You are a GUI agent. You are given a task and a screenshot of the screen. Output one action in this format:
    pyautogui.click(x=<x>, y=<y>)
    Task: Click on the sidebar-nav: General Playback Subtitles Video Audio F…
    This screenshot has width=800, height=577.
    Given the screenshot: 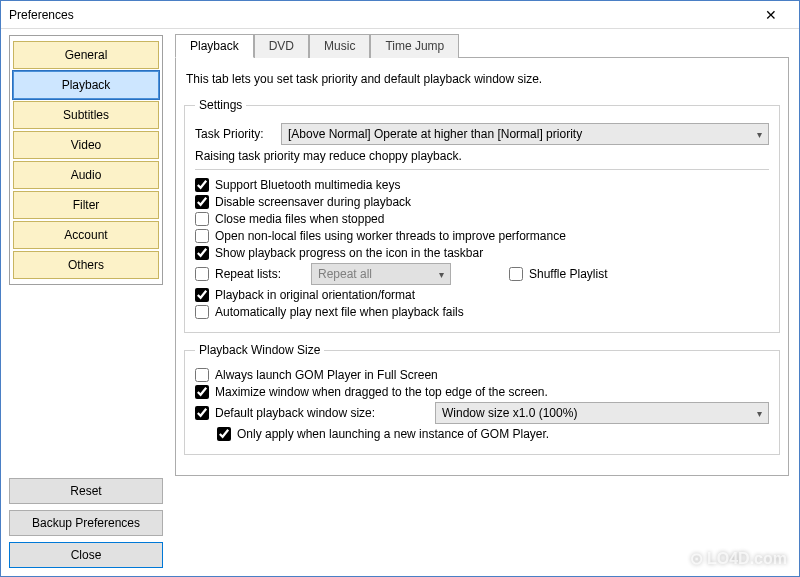 What is the action you would take?
    pyautogui.click(x=86, y=160)
    